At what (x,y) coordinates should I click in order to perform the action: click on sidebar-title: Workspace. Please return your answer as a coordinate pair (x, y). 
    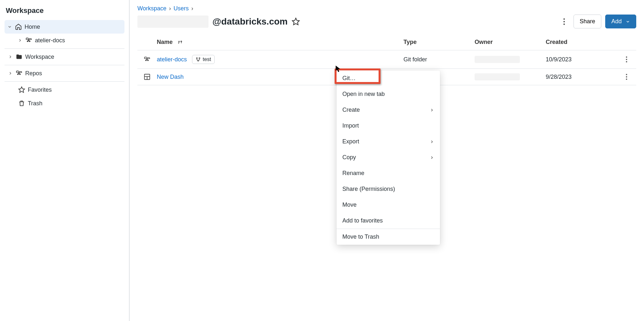
    Looking at the image, I should click on (65, 13).